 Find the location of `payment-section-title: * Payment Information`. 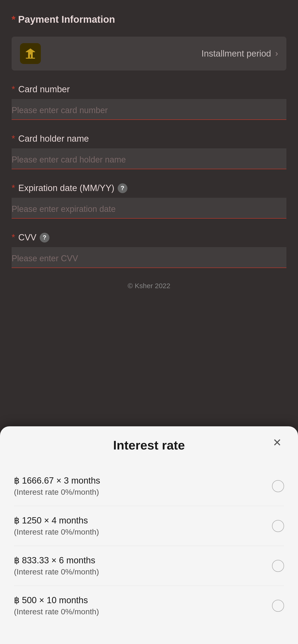

payment-section-title: * Payment Information is located at coordinates (149, 20).